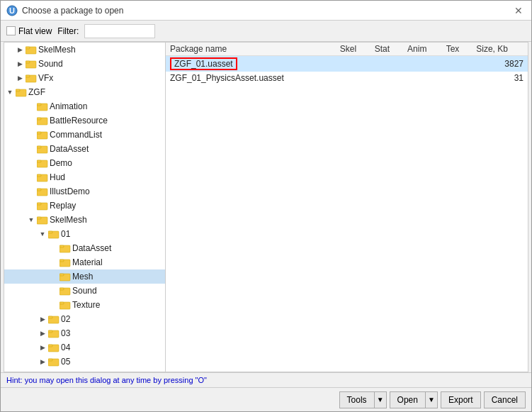 The width and height of the screenshot is (532, 412). What do you see at coordinates (10, 92) in the screenshot?
I see `expand-arrow-zgf: ▼` at bounding box center [10, 92].